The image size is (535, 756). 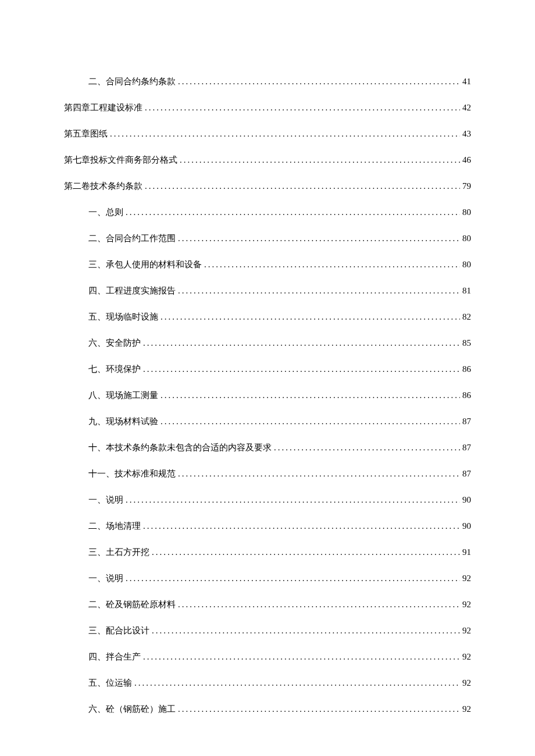 What do you see at coordinates (115, 370) in the screenshot?
I see `toc-entry-label: 七、环境保护` at bounding box center [115, 370].